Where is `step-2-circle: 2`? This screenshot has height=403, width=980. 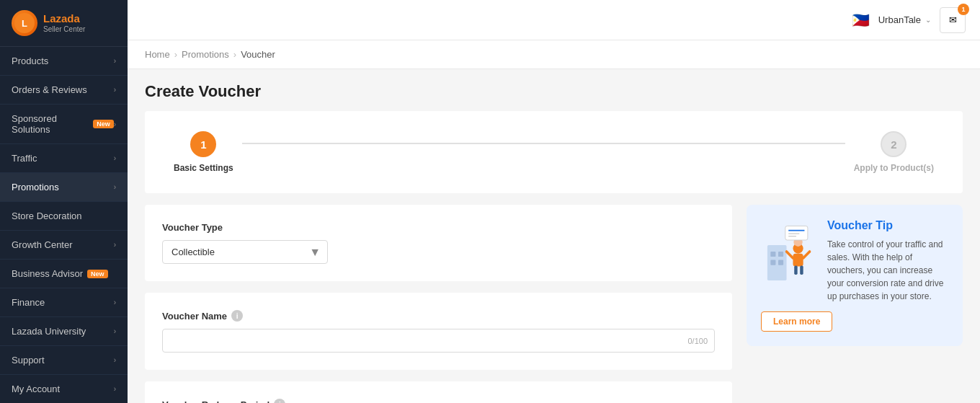
step-2-circle: 2 is located at coordinates (894, 144).